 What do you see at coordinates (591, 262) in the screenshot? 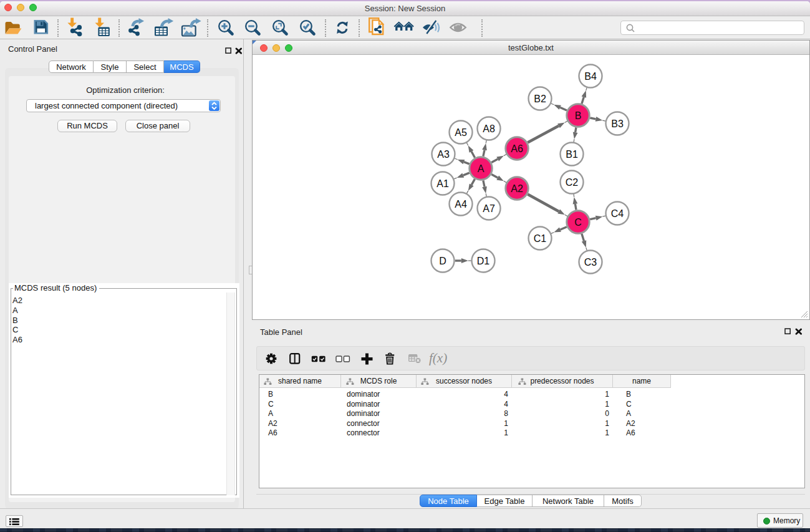
I see `svg-text: C3` at bounding box center [591, 262].